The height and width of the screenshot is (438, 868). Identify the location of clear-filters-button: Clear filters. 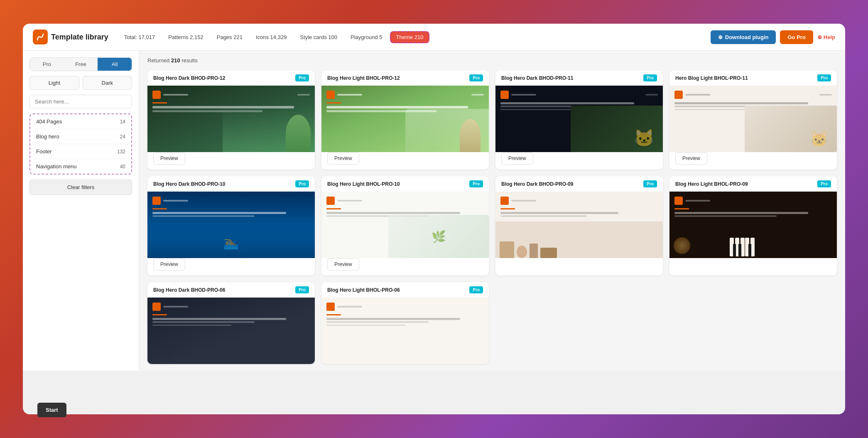
(81, 187).